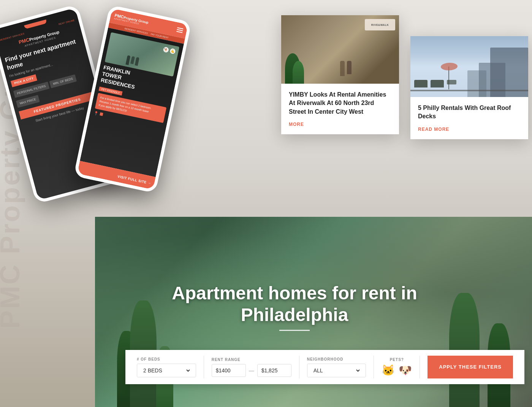  I want to click on apply-filters-button: APPLY THESE FILTERS, so click(470, 367).